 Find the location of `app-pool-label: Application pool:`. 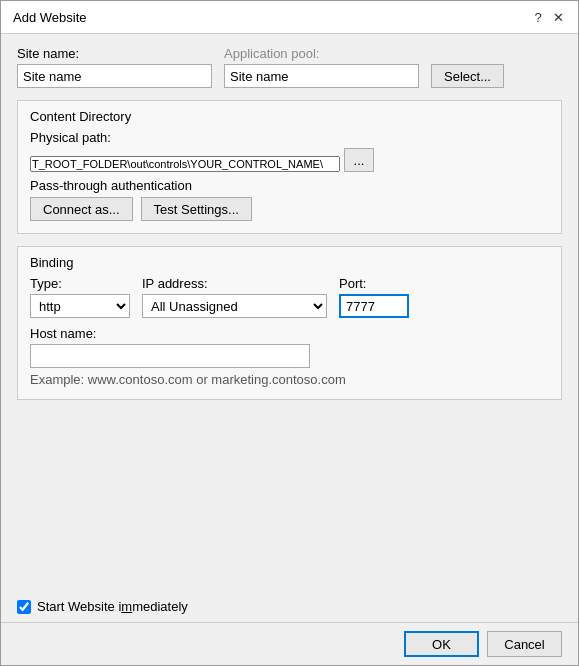

app-pool-label: Application pool: is located at coordinates (322, 54).